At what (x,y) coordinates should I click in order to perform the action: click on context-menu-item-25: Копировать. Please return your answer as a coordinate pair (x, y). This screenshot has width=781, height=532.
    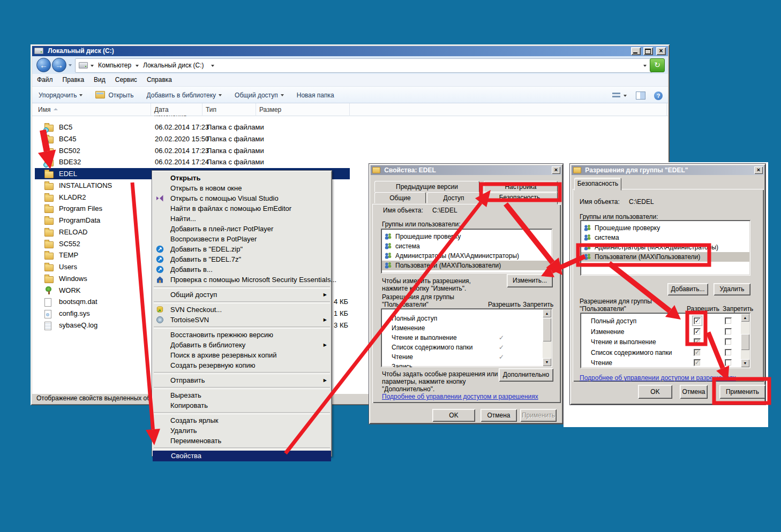
    Looking at the image, I should click on (242, 406).